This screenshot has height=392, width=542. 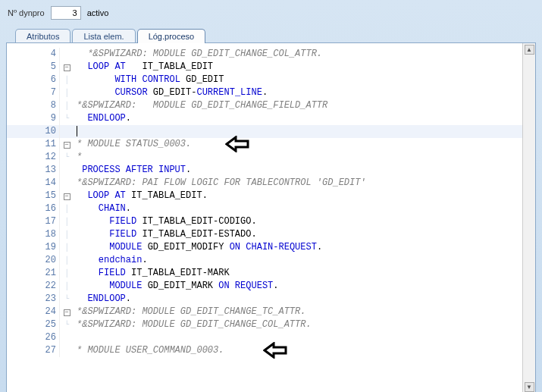 I want to click on line-number: 17, so click(x=33, y=221).